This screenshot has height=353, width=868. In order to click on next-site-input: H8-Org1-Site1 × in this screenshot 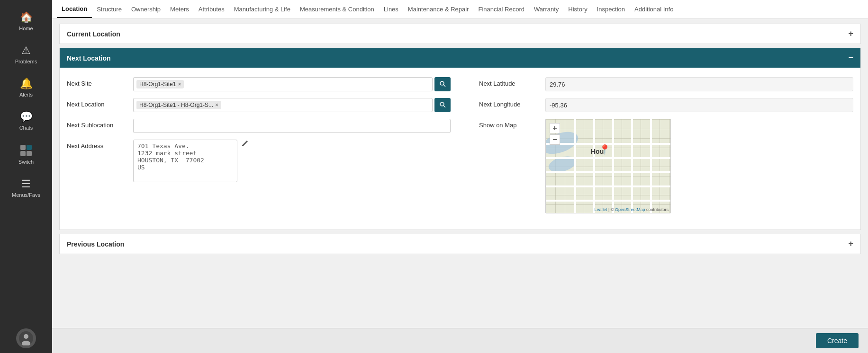, I will do `click(283, 84)`.